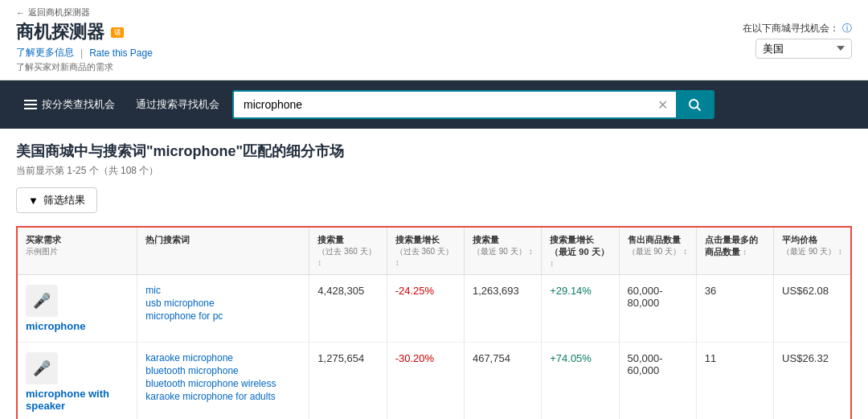 This screenshot has width=868, height=419. Describe the element at coordinates (580, 251) in the screenshot. I see `th-search-growth-90: 搜索量增长（最近 90 天） ↕` at that location.